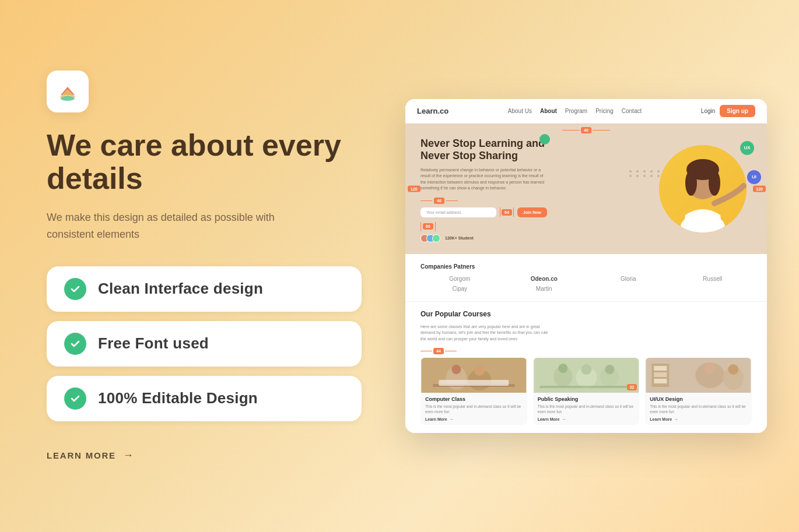  What do you see at coordinates (456, 315) in the screenshot?
I see `courses-title-area: Our Popular Courses` at bounding box center [456, 315].